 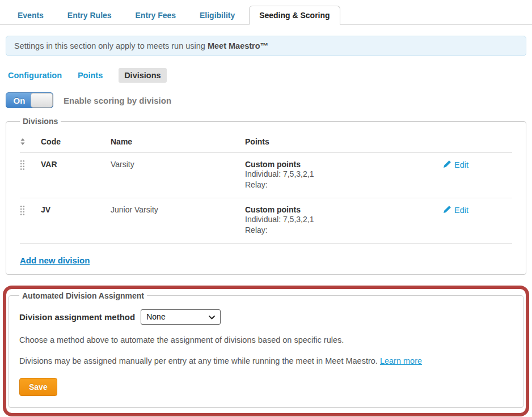 What do you see at coordinates (39, 387) in the screenshot?
I see `save-button: Save` at bounding box center [39, 387].